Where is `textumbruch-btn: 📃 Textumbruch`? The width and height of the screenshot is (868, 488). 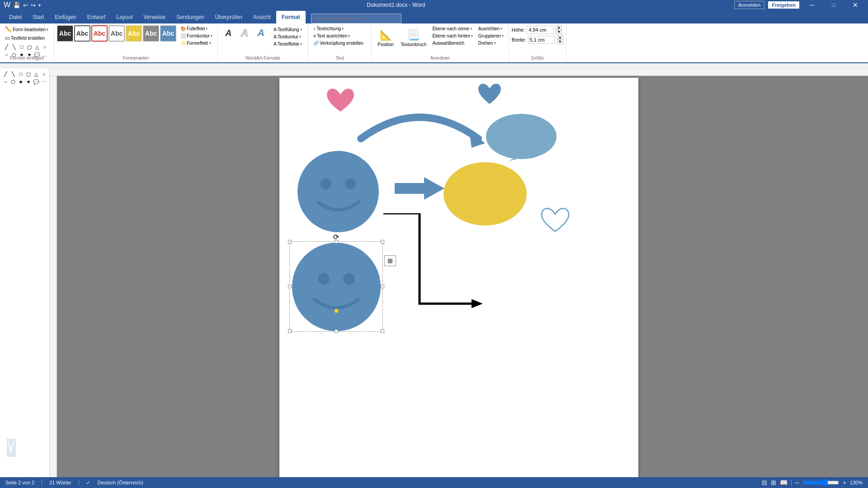 textumbruch-btn: 📃 Textumbruch is located at coordinates (413, 38).